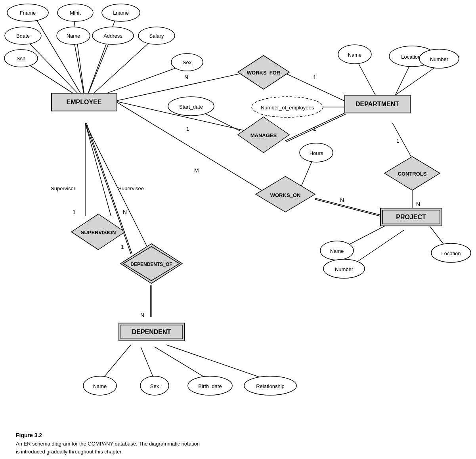 The height and width of the screenshot is (459, 476). Describe the element at coordinates (75, 13) in the screenshot. I see `minit-attr: Minit` at that location.